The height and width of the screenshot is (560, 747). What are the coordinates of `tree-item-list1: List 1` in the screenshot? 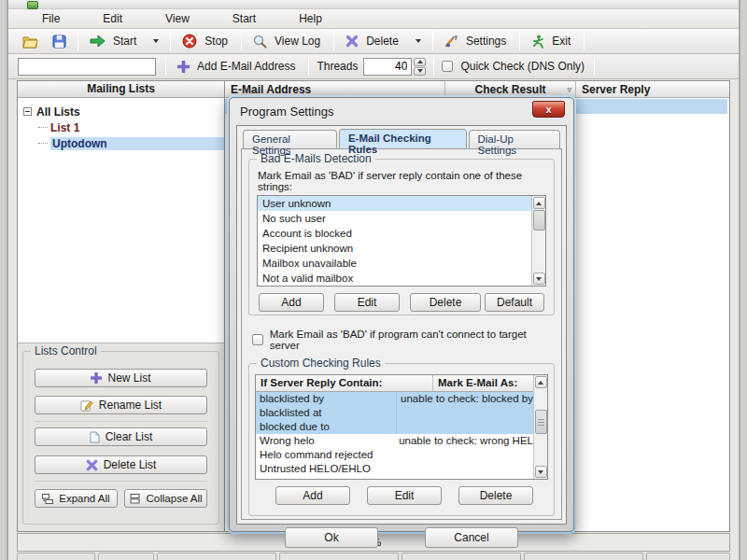 It's located at (123, 127).